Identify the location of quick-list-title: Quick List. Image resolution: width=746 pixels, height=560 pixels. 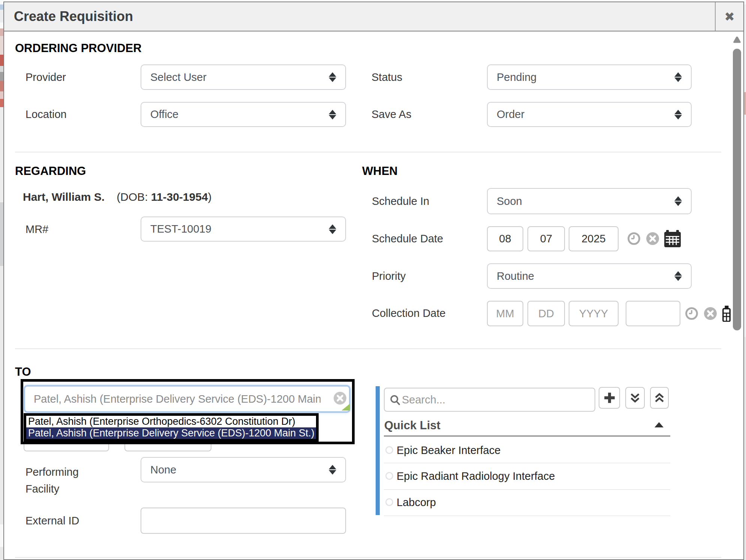
(412, 426).